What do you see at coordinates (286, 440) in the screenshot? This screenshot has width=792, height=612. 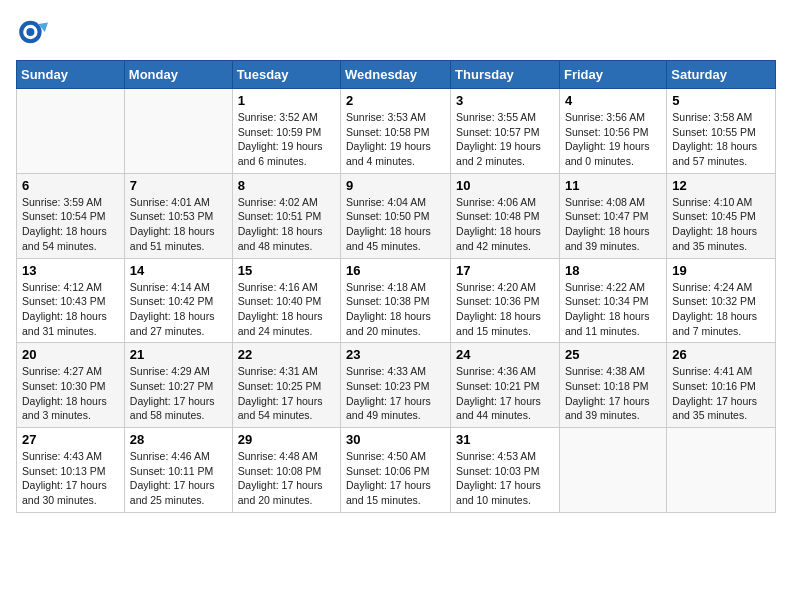 I see `day-number: 29` at bounding box center [286, 440].